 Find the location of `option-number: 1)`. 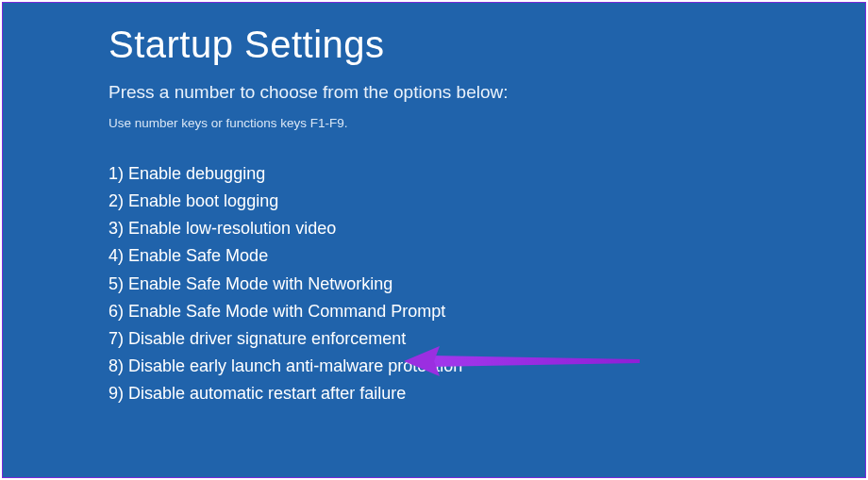

option-number: 1) is located at coordinates (116, 174).